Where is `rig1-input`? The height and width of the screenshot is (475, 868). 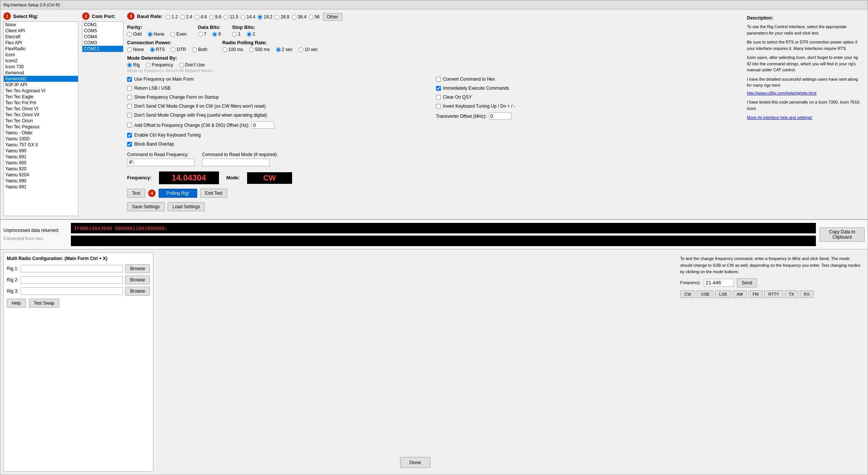 rig1-input is located at coordinates (72, 269).